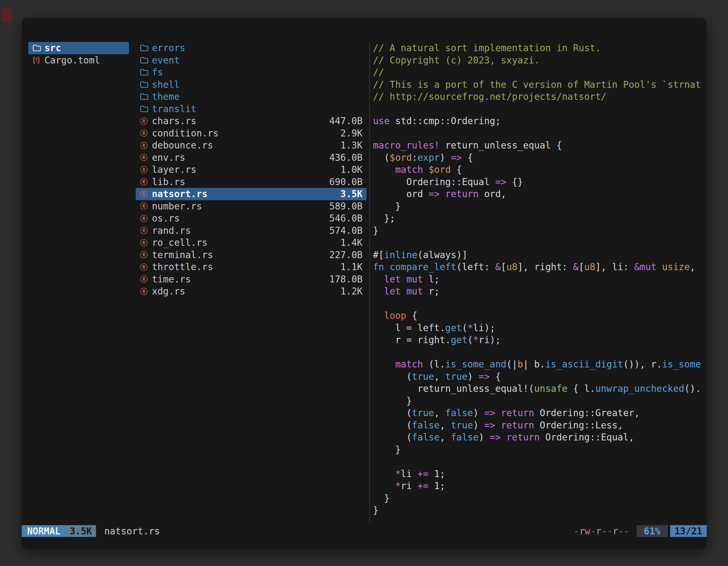 This screenshot has height=566, width=728. Describe the element at coordinates (540, 437) in the screenshot. I see `code-line: (false, false) => return Ordering::Equal…` at that location.